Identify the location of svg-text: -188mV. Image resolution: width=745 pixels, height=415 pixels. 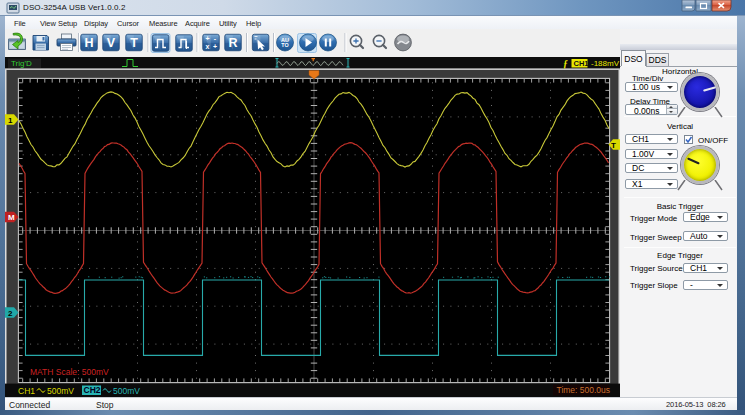
(606, 64).